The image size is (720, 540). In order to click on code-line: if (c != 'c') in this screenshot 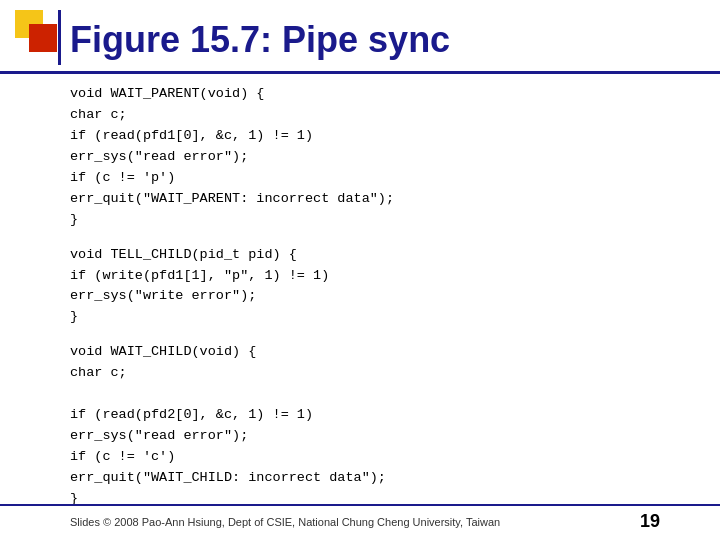, I will do `click(365, 458)`.